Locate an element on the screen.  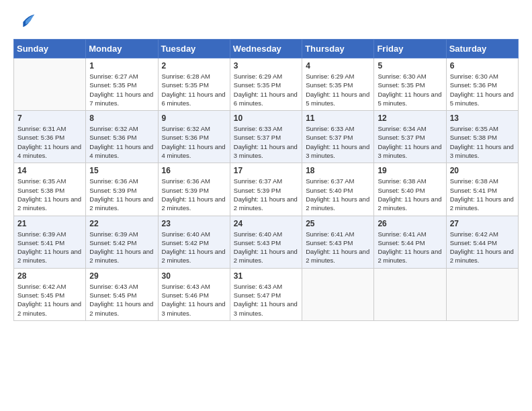
calendar-cell: 27Sunrise: 6:42 AMSunset: 5:44 PMDayligh… is located at coordinates (482, 242).